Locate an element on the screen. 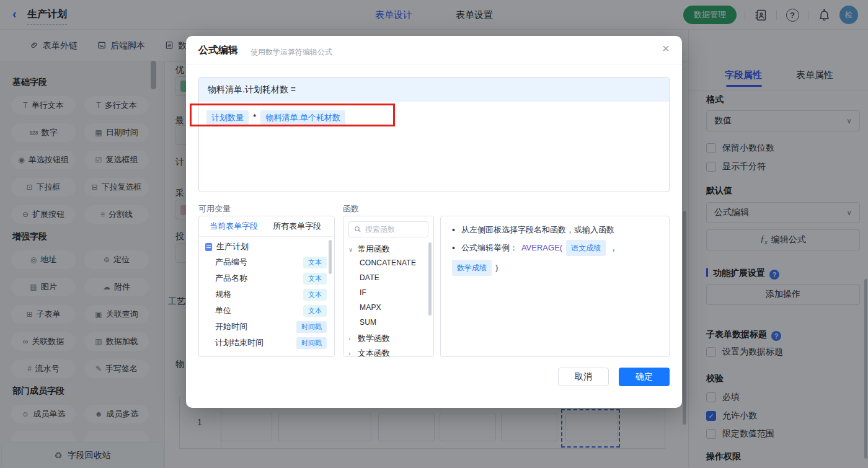 The height and width of the screenshot is (468, 868). variable-row: 产品编号文本 is located at coordinates (271, 262).